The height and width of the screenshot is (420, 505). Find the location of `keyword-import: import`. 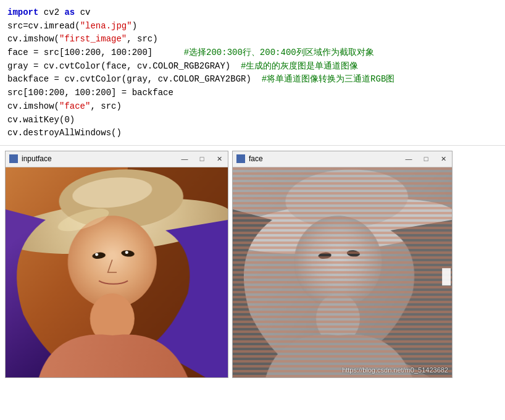

keyword-import: import is located at coordinates (23, 12).